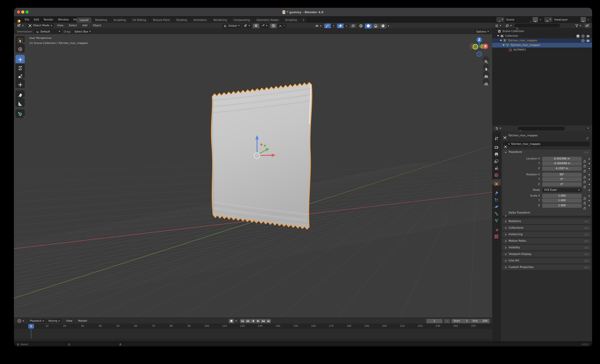  Describe the element at coordinates (562, 190) in the screenshot. I see `mode-dropdown: XYZ Euler` at that location.